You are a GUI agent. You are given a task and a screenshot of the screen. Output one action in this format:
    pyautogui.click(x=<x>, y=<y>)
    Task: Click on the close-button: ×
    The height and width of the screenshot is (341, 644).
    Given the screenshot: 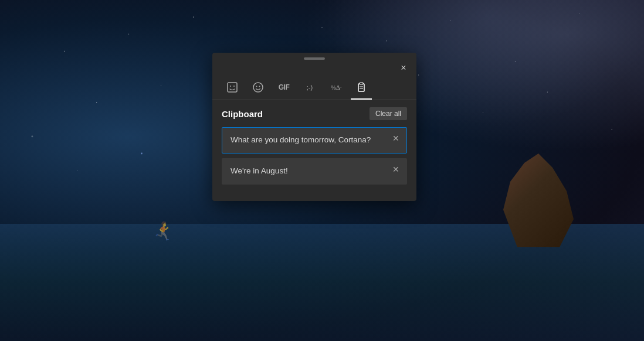 What is the action you would take?
    pyautogui.click(x=404, y=68)
    